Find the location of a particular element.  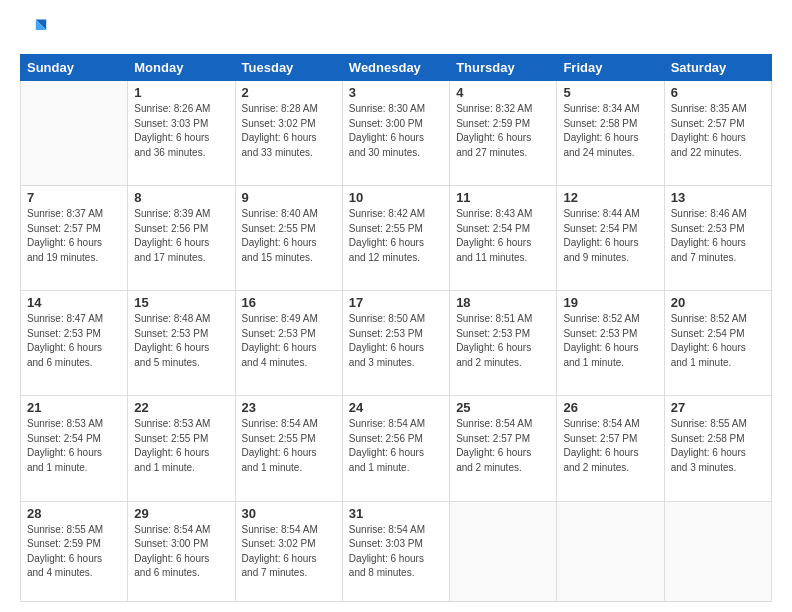

day-info: Sunrise: 8:46 AMSunset: 2:53 PMDaylight:… is located at coordinates (718, 236).